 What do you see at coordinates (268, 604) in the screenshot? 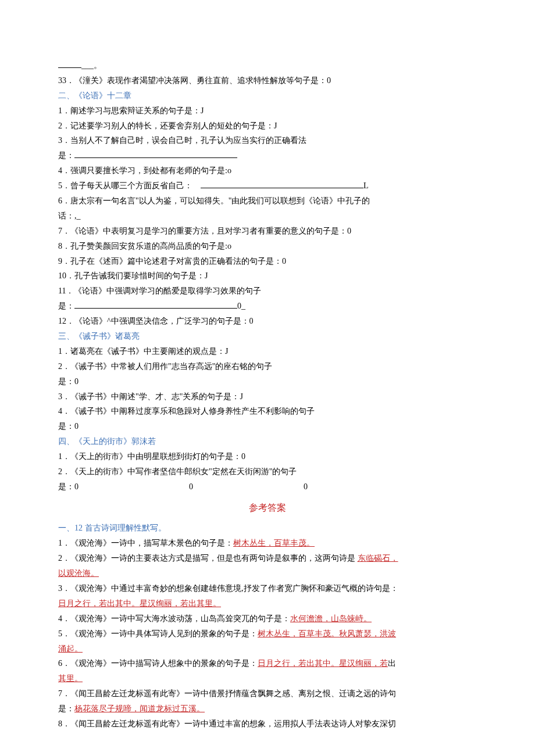
I see `a3b: 日月之行，若出其中。星汉绚丽，若出其里。` at bounding box center [268, 604].